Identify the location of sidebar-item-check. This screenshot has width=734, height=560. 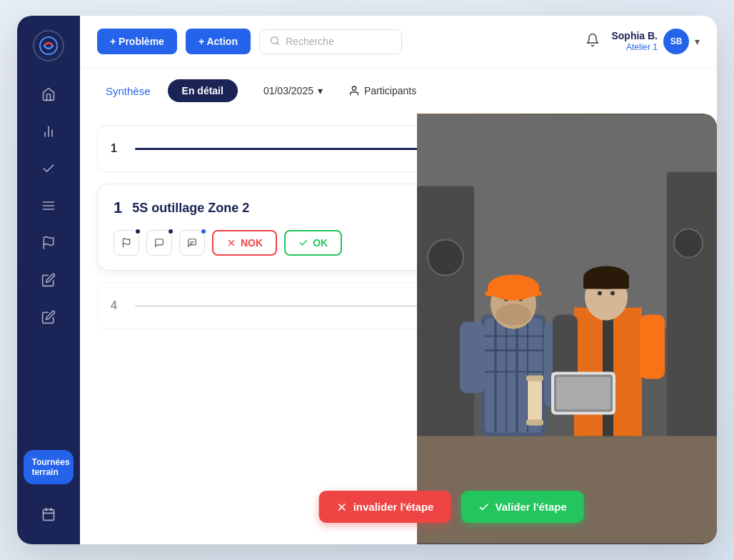
(49, 169).